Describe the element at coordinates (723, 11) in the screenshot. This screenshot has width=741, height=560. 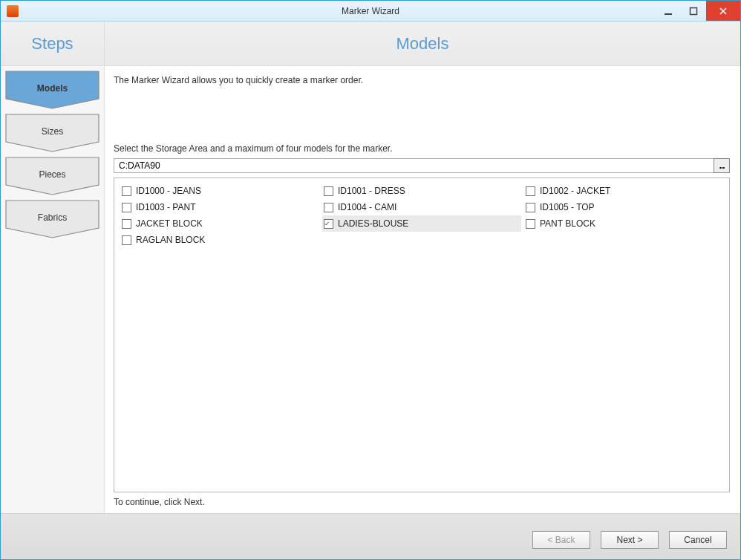
I see `close-icon` at that location.